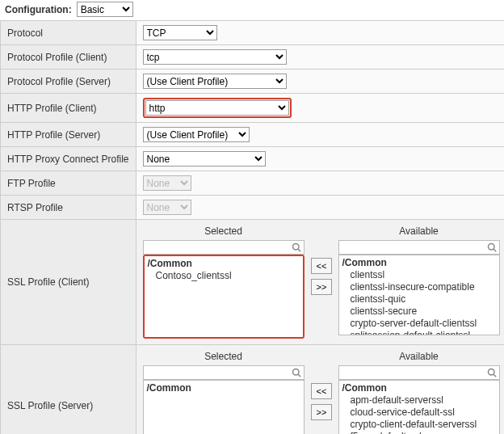 The width and height of the screenshot is (504, 434). What do you see at coordinates (69, 208) in the screenshot?
I see `rtsp-profile-label: RTSP Profile` at bounding box center [69, 208].